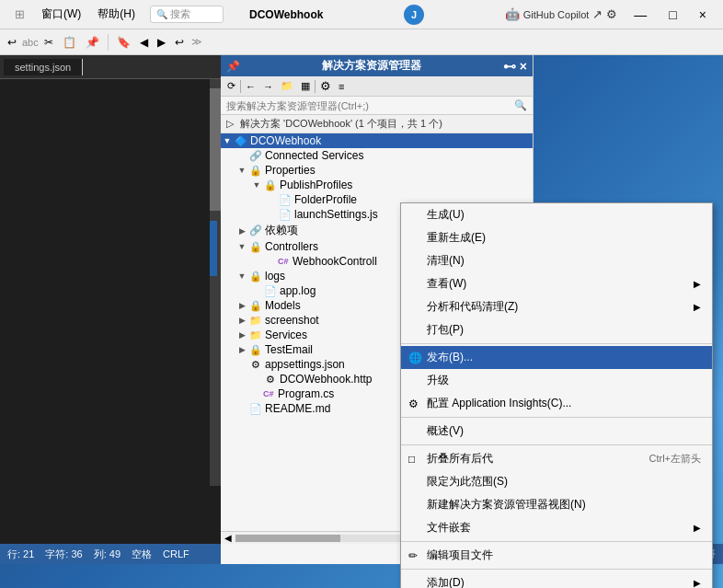 This screenshot has width=723, height=588. What do you see at coordinates (177, 554) in the screenshot?
I see `status-encoding: CRLF` at bounding box center [177, 554].